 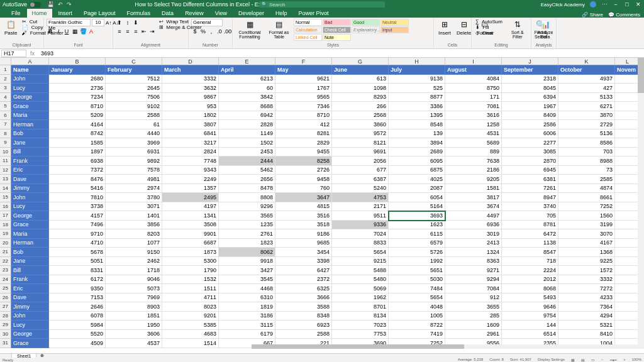 I want to click on data-cell: 3332, so click(x=587, y=280).